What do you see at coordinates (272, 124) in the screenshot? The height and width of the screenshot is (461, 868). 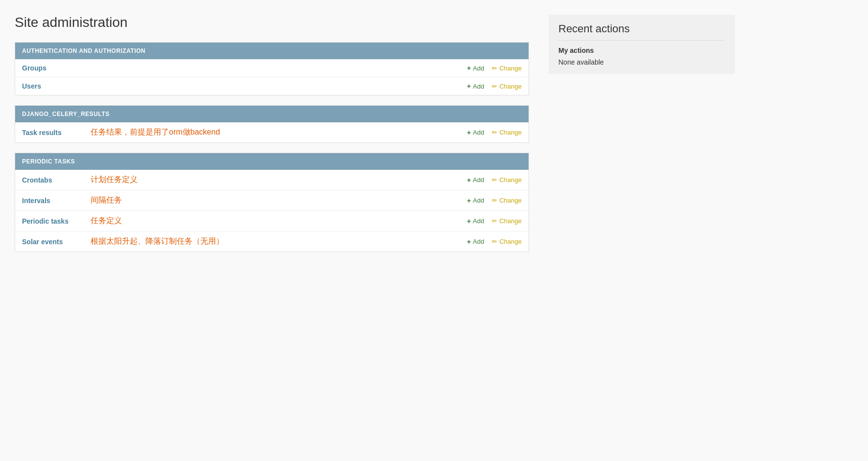 I see `module-celery: DJANGO_CELERY_RESULTSTask results任务结果，前提…` at bounding box center [272, 124].